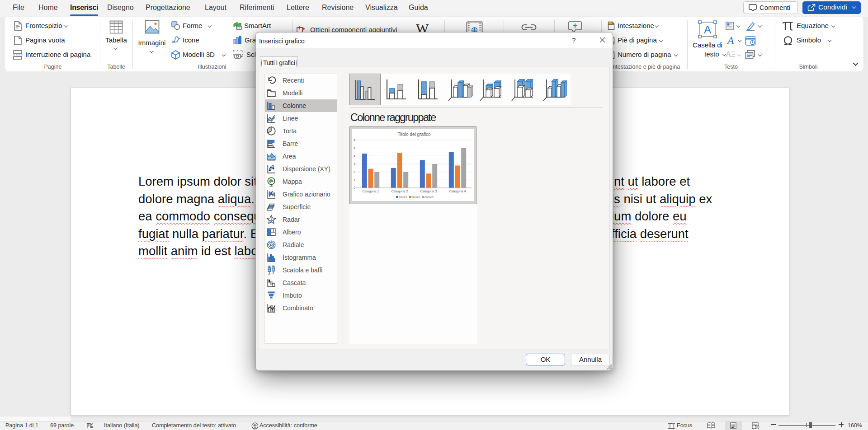 Image resolution: width=868 pixels, height=430 pixels. Describe the element at coordinates (414, 135) in the screenshot. I see `svg-text: Titolo del grafico` at that location.